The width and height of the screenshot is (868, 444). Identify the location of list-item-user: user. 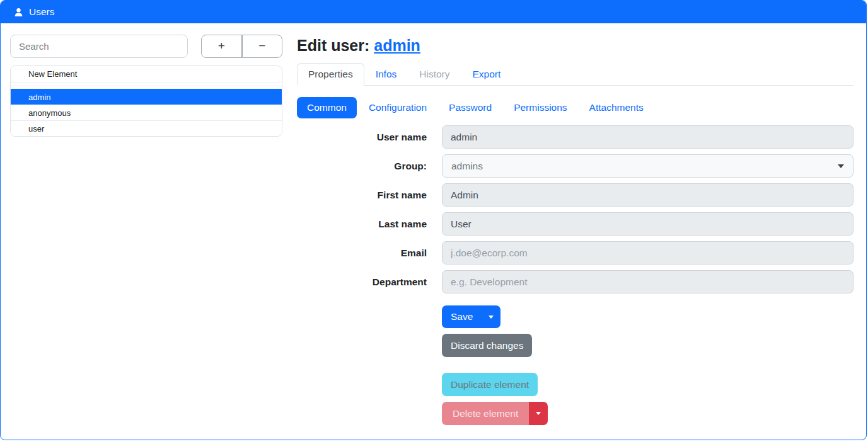
(146, 128).